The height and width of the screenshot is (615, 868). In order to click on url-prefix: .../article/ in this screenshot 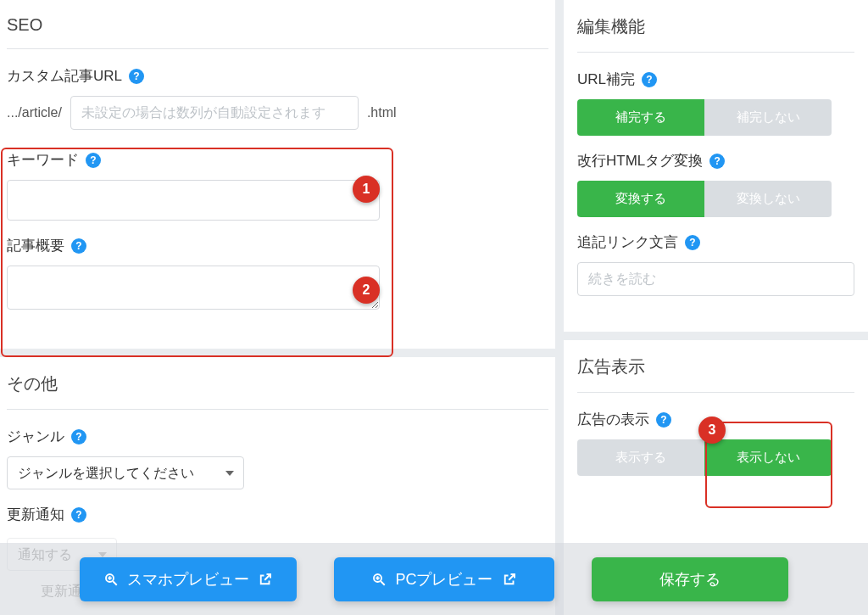, I will do `click(34, 113)`.